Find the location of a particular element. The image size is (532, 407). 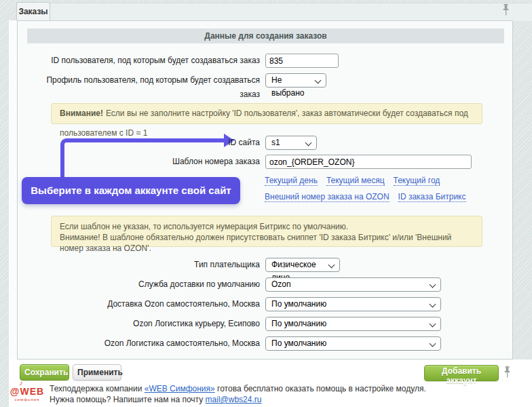

order-template-label: Шаблон номера заказа is located at coordinates (144, 161).